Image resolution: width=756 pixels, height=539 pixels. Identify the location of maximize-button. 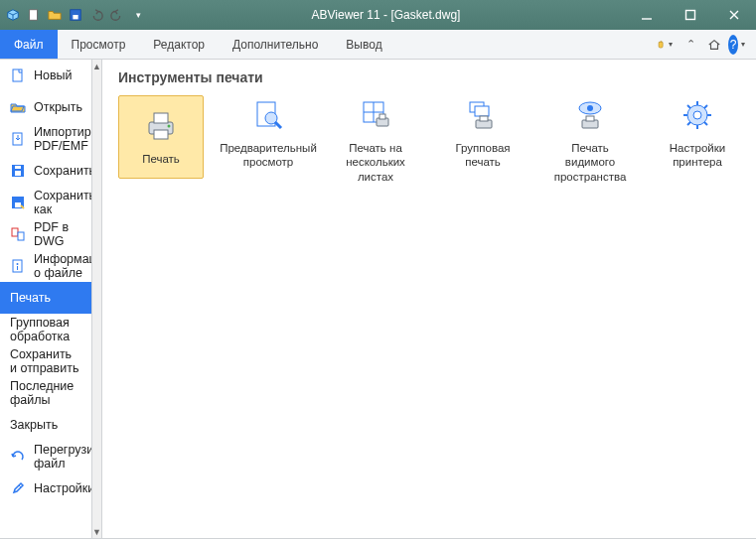
(690, 15).